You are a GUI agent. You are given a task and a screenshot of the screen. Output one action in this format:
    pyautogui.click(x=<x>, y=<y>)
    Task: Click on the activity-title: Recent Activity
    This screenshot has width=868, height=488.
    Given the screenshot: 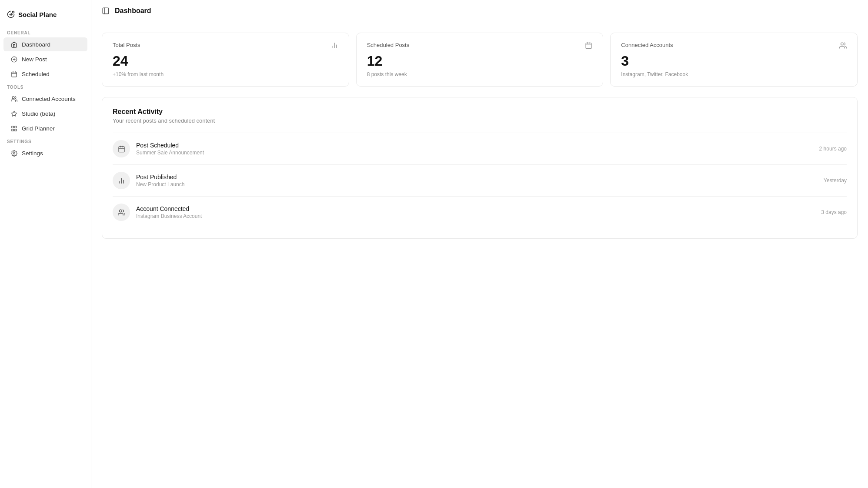 What is the action you would take?
    pyautogui.click(x=480, y=112)
    